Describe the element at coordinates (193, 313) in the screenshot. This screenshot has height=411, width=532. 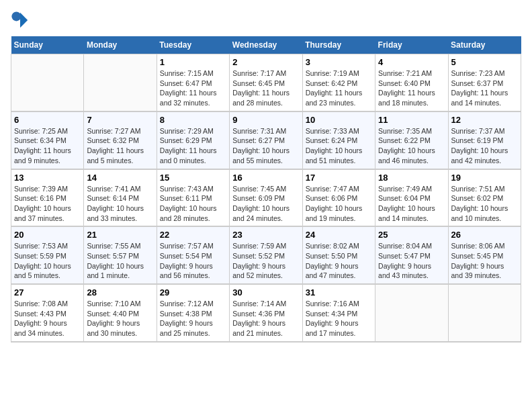
I see `day-cell: 29Sunrise: 7:12 AM Sunset: 4:38 PM Dayli…` at that location.